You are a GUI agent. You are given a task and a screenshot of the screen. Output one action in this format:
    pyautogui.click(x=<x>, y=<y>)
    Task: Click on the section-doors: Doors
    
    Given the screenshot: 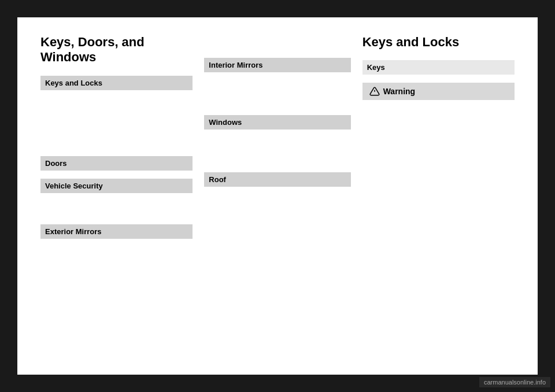 What is the action you would take?
    pyautogui.click(x=117, y=163)
    